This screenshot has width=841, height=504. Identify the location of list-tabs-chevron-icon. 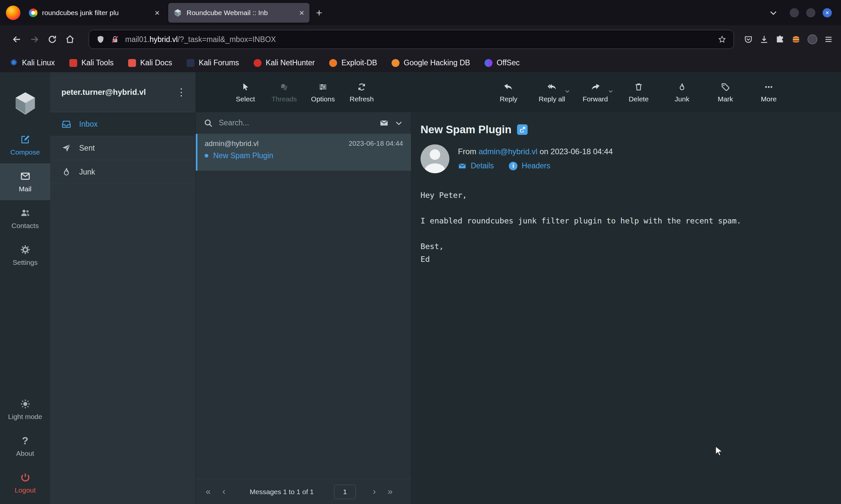
(773, 13).